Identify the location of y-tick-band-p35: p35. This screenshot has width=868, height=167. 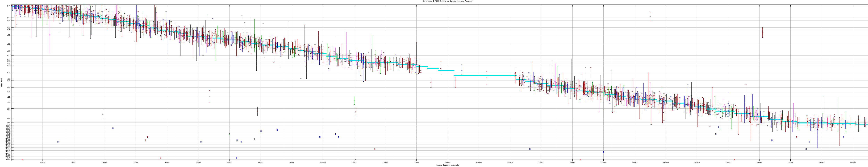
(5, 18).